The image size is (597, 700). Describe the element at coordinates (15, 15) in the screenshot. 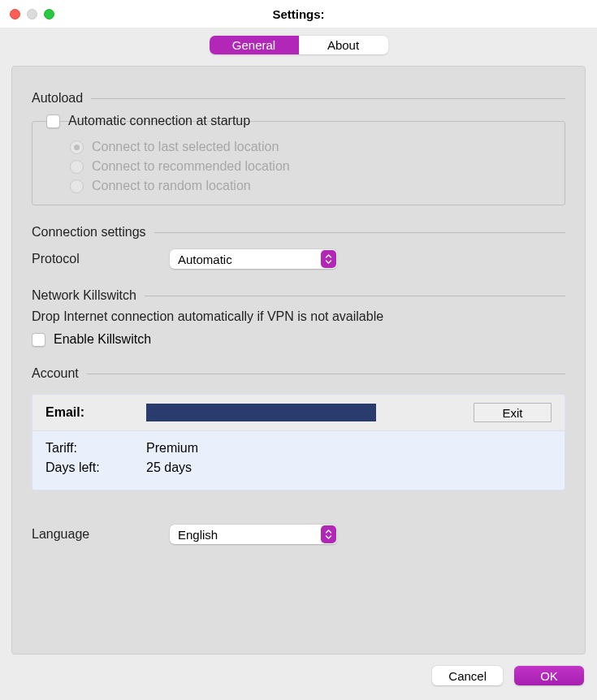

I see `close-window-button` at that location.